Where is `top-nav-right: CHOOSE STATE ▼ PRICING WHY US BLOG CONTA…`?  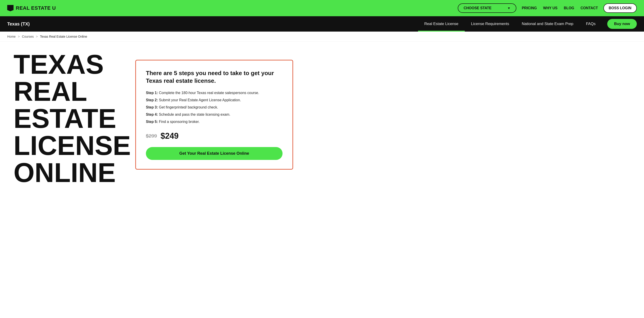 top-nav-right: CHOOSE STATE ▼ PRICING WHY US BLOG CONTA… is located at coordinates (547, 8).